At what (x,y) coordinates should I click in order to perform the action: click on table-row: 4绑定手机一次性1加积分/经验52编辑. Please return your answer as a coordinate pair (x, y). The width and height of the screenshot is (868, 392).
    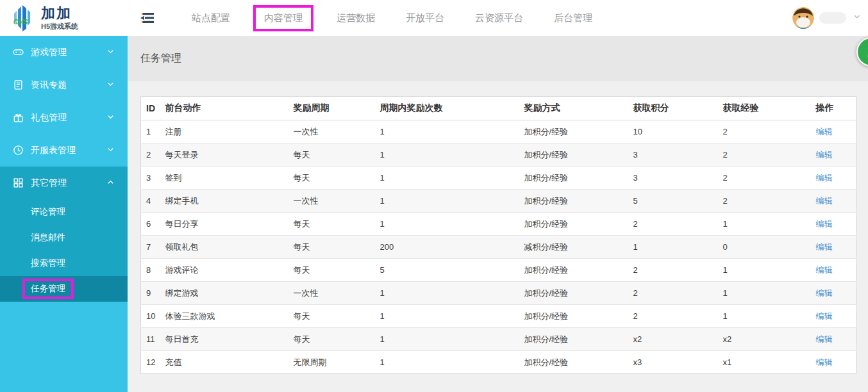
    Looking at the image, I should click on (499, 201).